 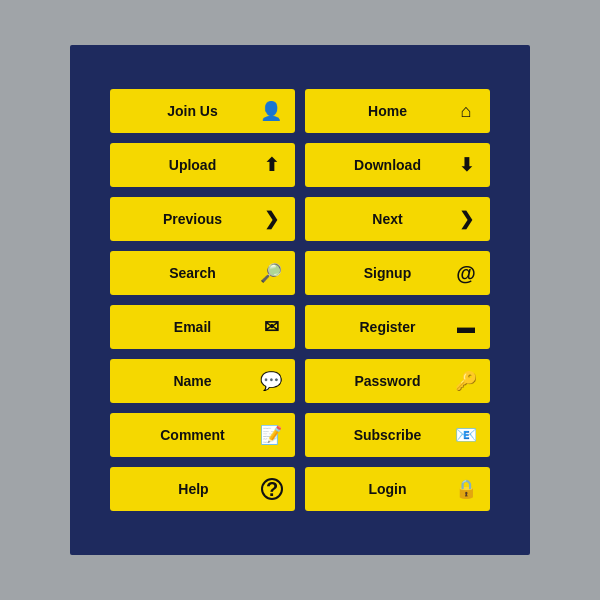 What do you see at coordinates (388, 165) in the screenshot?
I see `download-label: Download` at bounding box center [388, 165].